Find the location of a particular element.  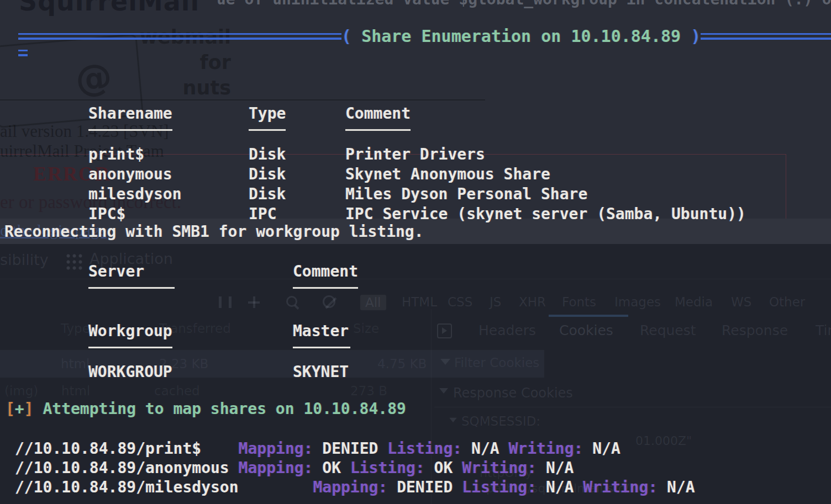

application-grid-icon is located at coordinates (74, 262).